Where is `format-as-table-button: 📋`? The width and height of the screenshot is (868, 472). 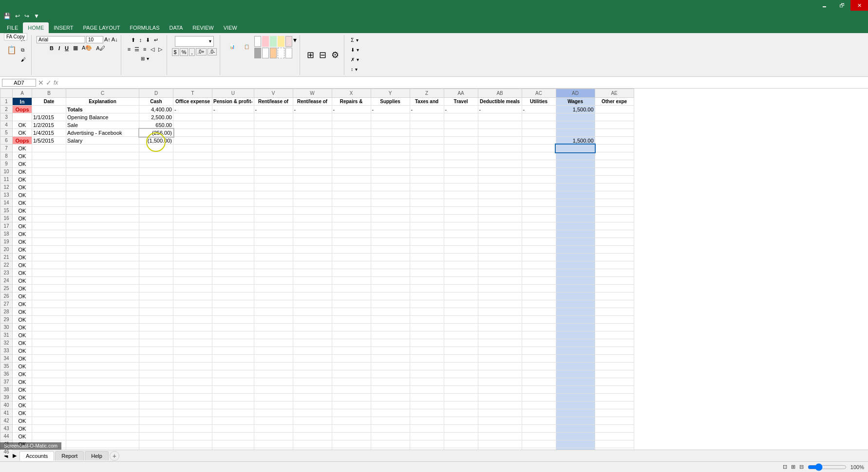
format-as-table-button: 📋 is located at coordinates (246, 47).